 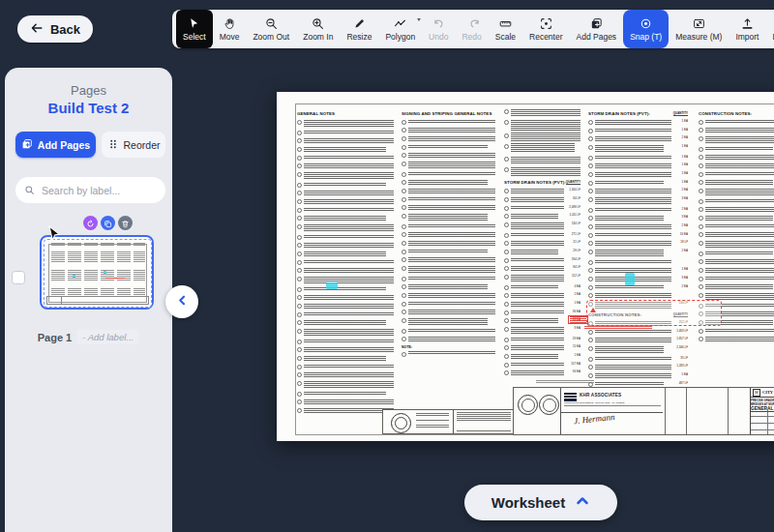 What do you see at coordinates (546, 23) in the screenshot?
I see `recenter-icon` at bounding box center [546, 23].